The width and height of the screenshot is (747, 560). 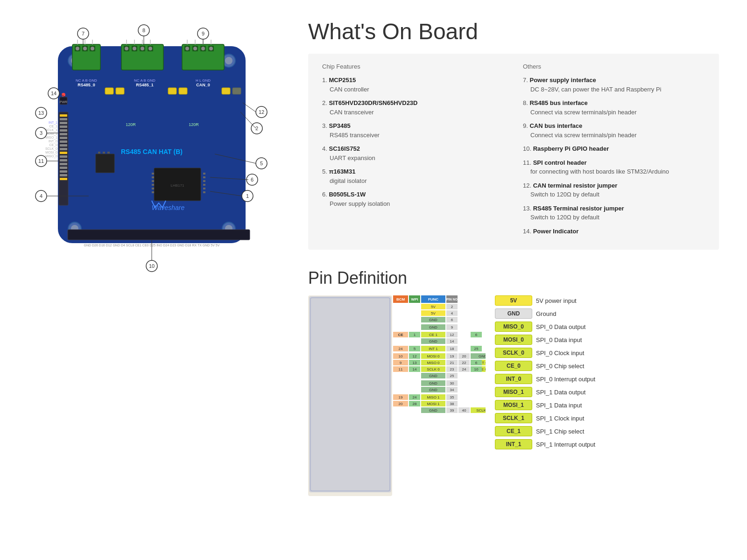 I want to click on legend-sclk0: SCLK_0 SPI_0 Clock input, so click(x=607, y=353).